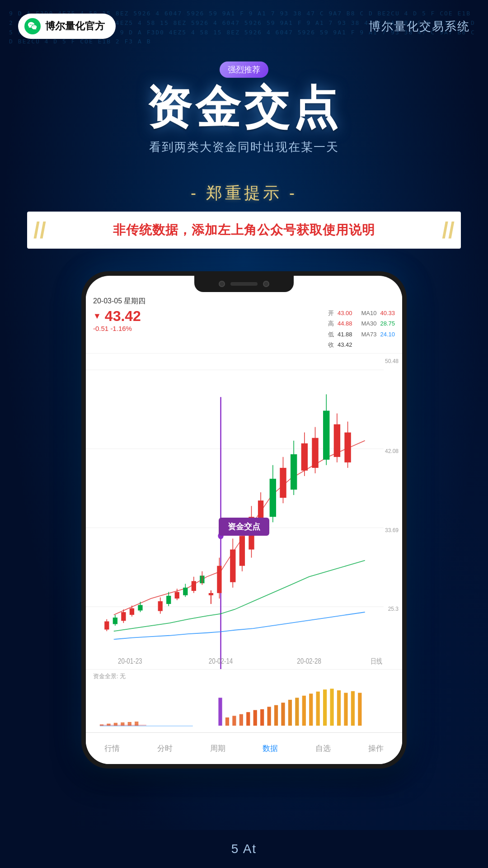  Describe the element at coordinates (244, 527) in the screenshot. I see `zjjd-tooltip: 资金交点` at that location.